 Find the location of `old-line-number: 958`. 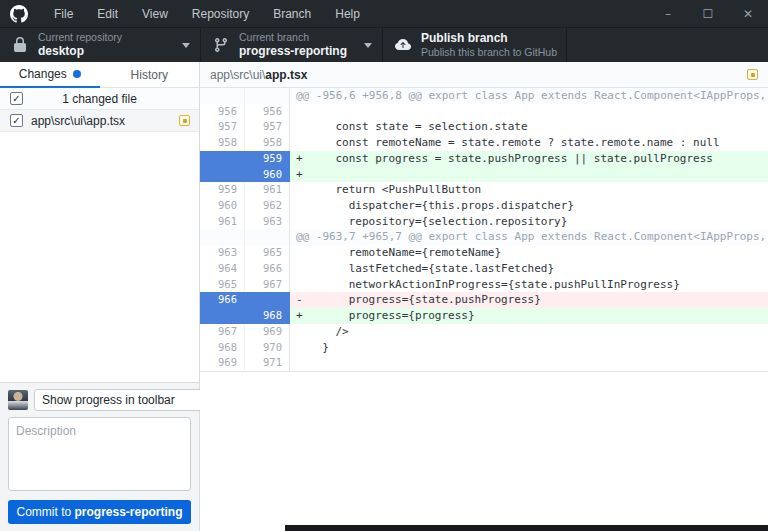

old-line-number: 958 is located at coordinates (222, 143).